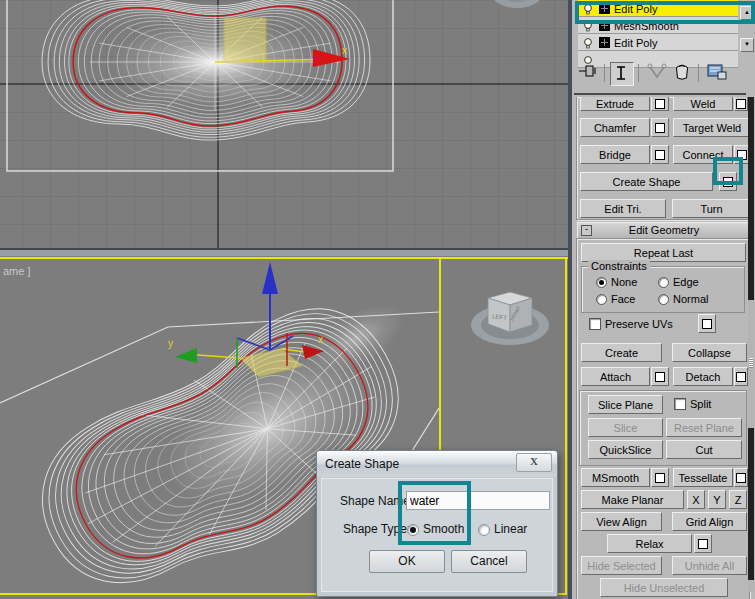 Image resolution: width=755 pixels, height=599 pixels. What do you see at coordinates (534, 462) in the screenshot?
I see `close-icon: X` at bounding box center [534, 462].